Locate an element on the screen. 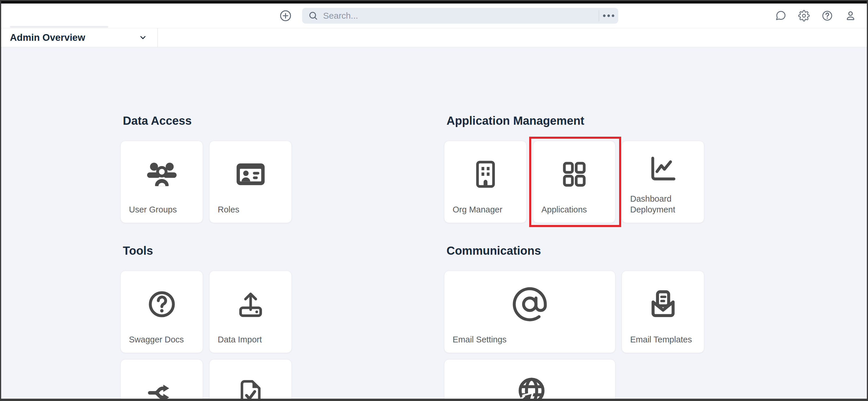 The image size is (868, 401). email-templates-icon is located at coordinates (663, 305).